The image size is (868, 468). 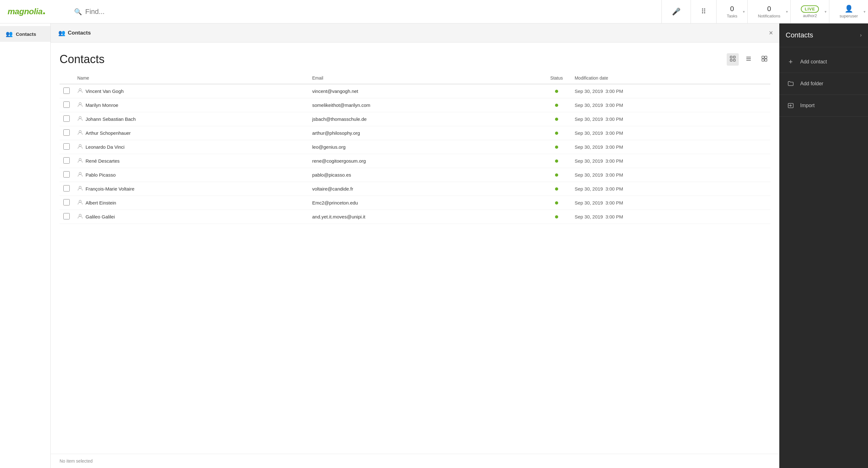 What do you see at coordinates (764, 59) in the screenshot?
I see `view-grid-button` at bounding box center [764, 59].